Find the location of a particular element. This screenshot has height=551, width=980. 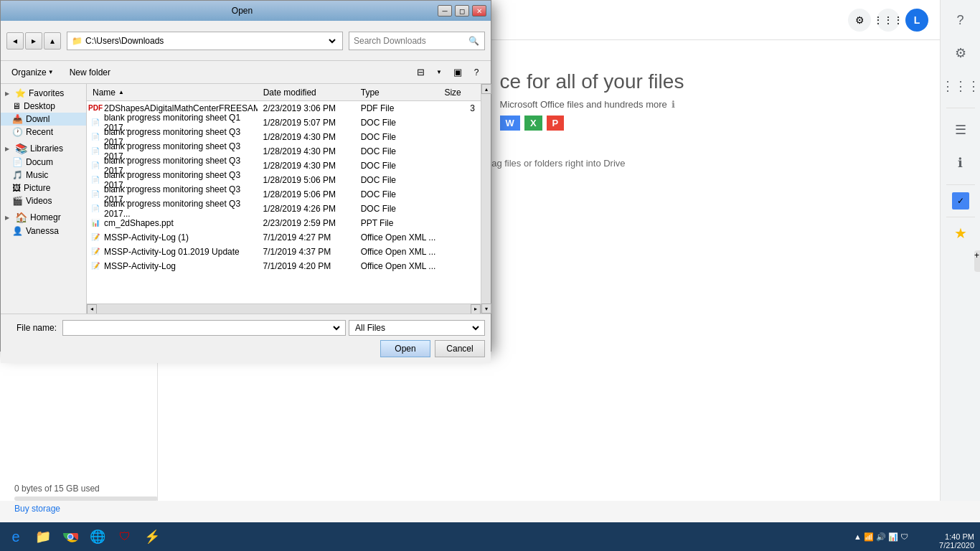

right-panel-icon-5: ℹ is located at coordinates (961, 163).